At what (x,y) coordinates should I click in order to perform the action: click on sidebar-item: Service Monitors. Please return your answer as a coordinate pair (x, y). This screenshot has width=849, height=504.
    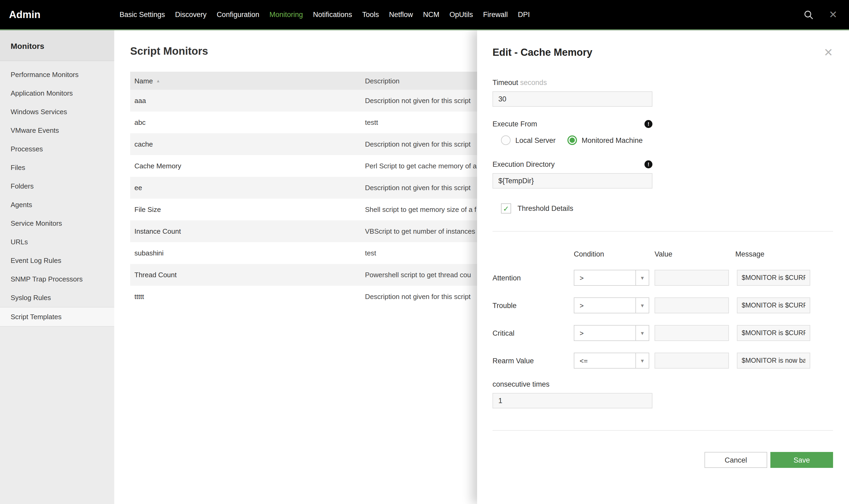
    Looking at the image, I should click on (57, 223).